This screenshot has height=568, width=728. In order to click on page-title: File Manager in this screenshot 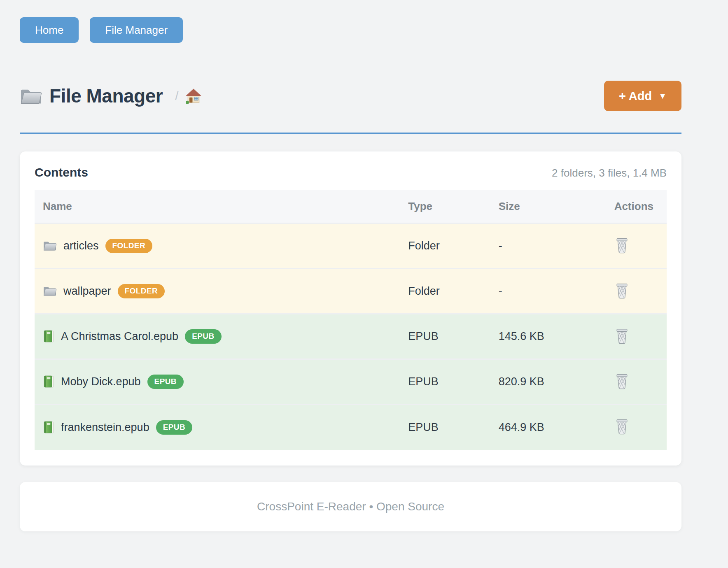, I will do `click(106, 96)`.